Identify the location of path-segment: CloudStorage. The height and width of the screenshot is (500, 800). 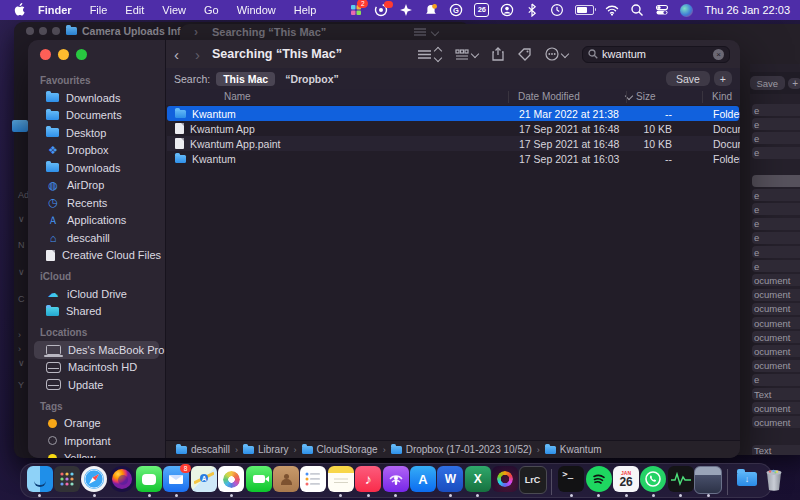
(340, 450).